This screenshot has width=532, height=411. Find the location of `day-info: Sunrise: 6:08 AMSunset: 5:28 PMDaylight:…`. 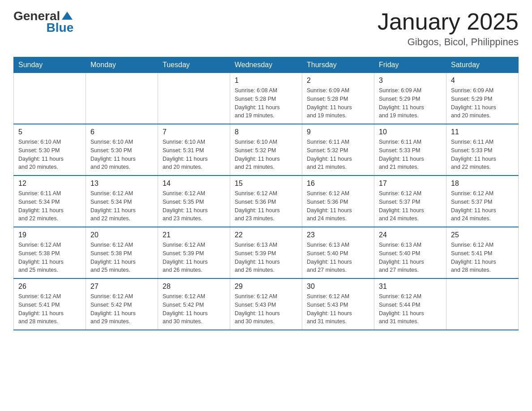

day-info: Sunrise: 6:08 AMSunset: 5:28 PMDaylight:… is located at coordinates (266, 103).